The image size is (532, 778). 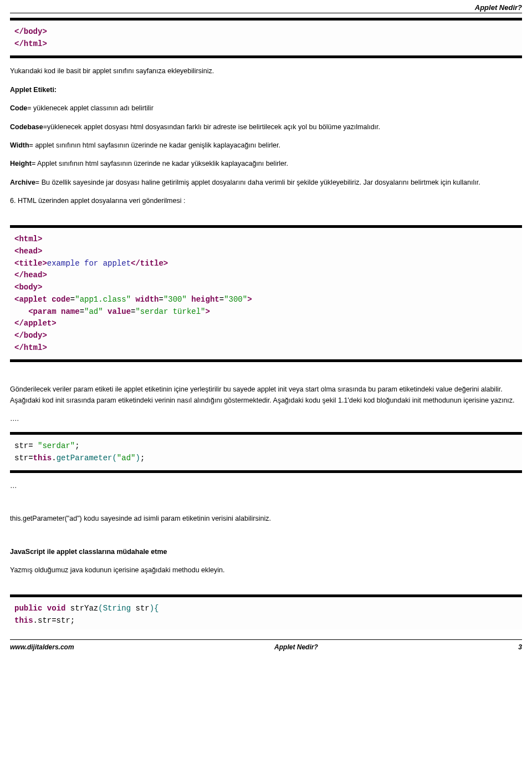 I want to click on ellipsis: …, so click(x=266, y=486).